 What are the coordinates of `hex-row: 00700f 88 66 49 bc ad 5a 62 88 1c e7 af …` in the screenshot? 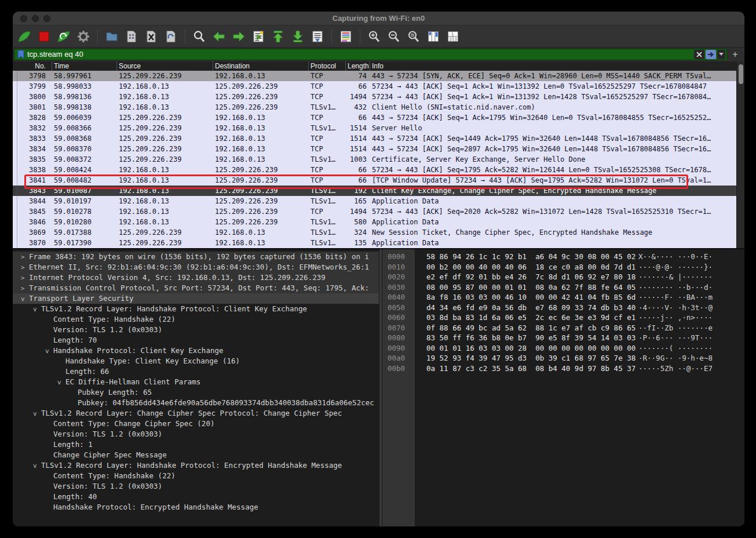 It's located at (563, 328).